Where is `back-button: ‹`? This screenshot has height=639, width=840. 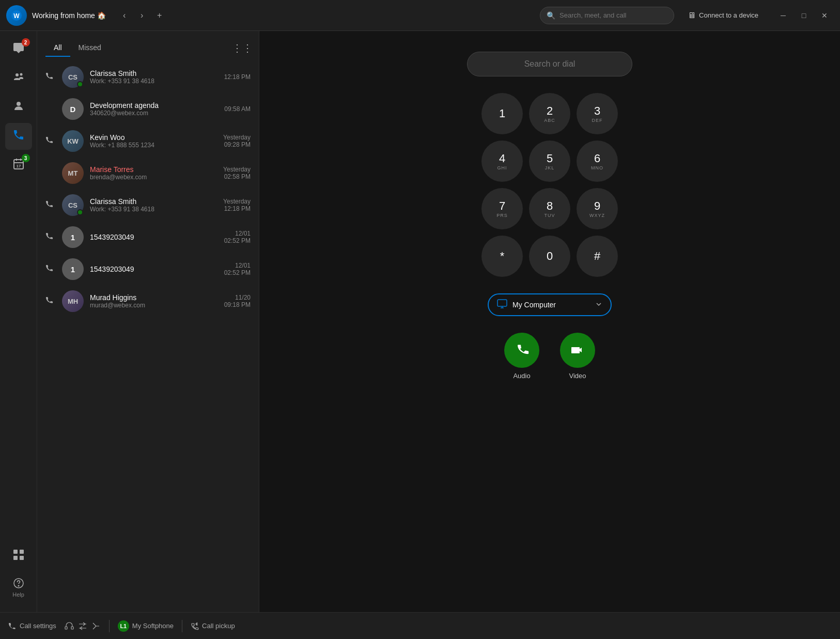 back-button: ‹ is located at coordinates (125, 15).